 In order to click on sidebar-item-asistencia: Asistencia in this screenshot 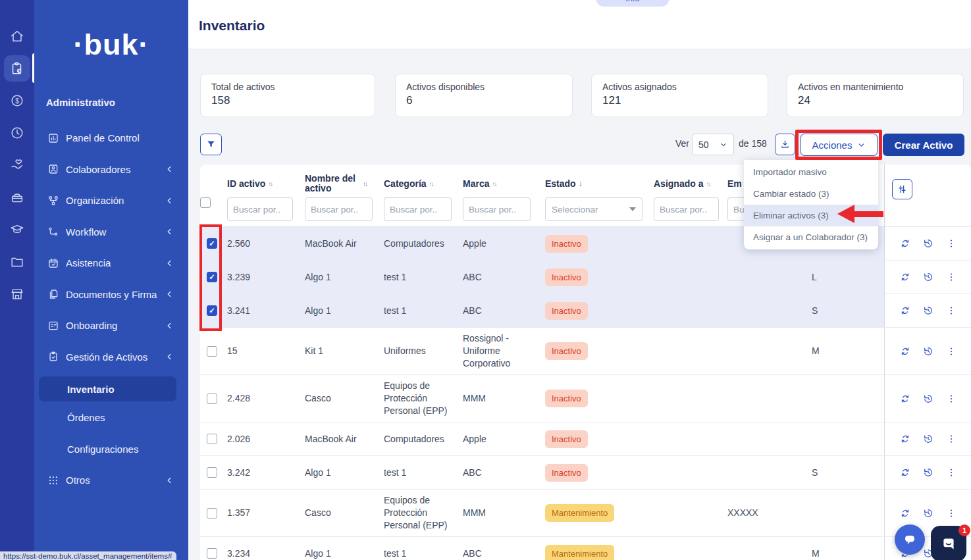, I will do `click(111, 263)`.